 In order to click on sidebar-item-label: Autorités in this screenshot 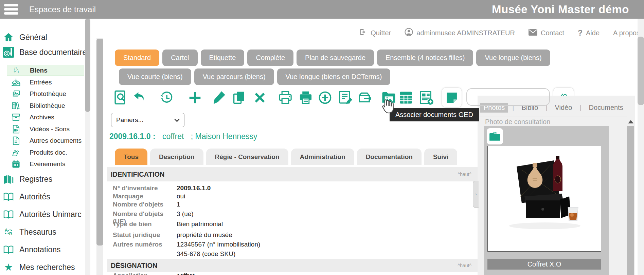, I will do `click(35, 197)`.